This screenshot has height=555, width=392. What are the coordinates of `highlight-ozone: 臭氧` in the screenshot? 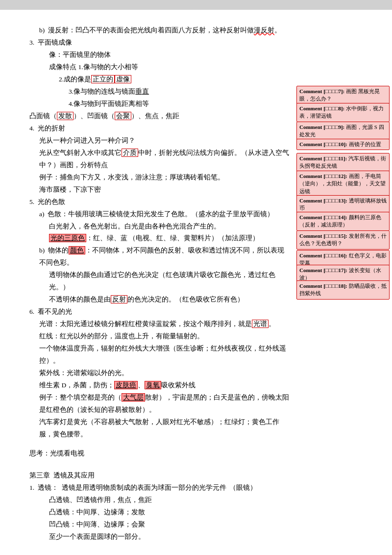 It's located at (153, 385).